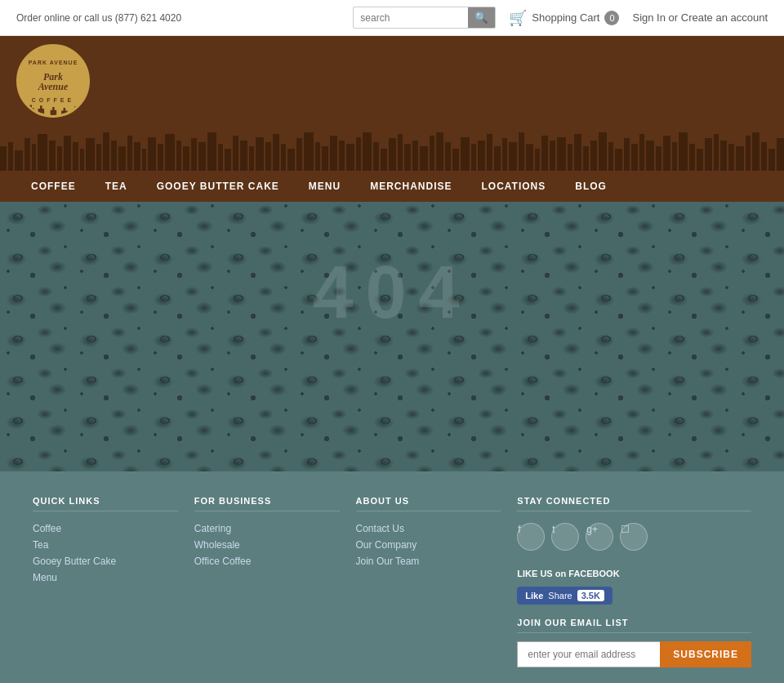  What do you see at coordinates (531, 537) in the screenshot?
I see `facebook-button: f` at bounding box center [531, 537].